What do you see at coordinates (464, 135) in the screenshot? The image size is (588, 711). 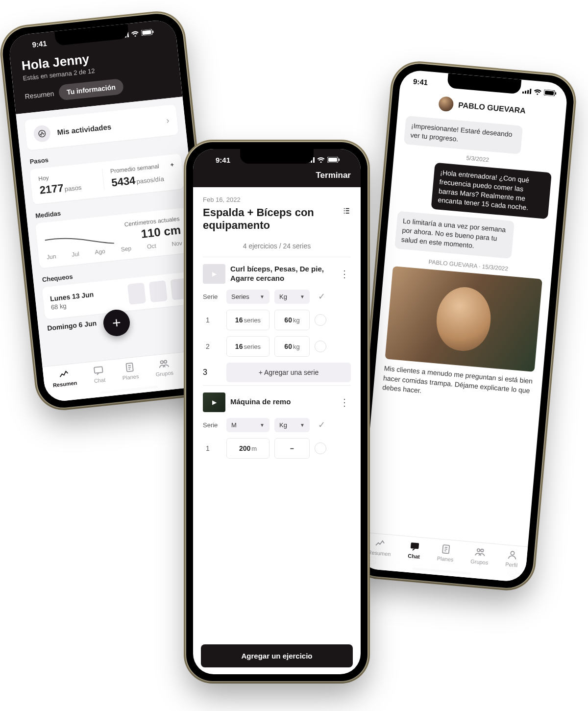 I see `message-incoming: ¡Impresionante! Estaré deseando ver tu p…` at bounding box center [464, 135].